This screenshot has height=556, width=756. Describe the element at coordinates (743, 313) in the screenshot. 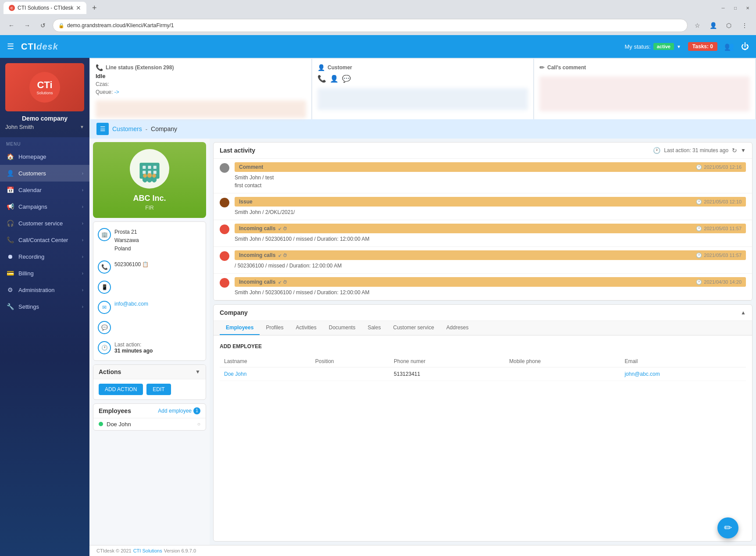

I see `company-section-collapse-icon: ▲` at that location.